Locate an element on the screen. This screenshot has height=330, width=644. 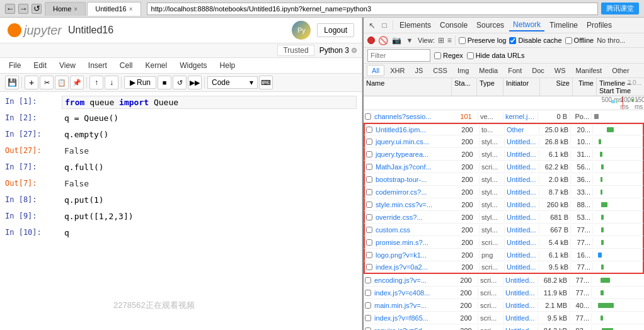
net-tab-font: Font is located at coordinates (515, 71).